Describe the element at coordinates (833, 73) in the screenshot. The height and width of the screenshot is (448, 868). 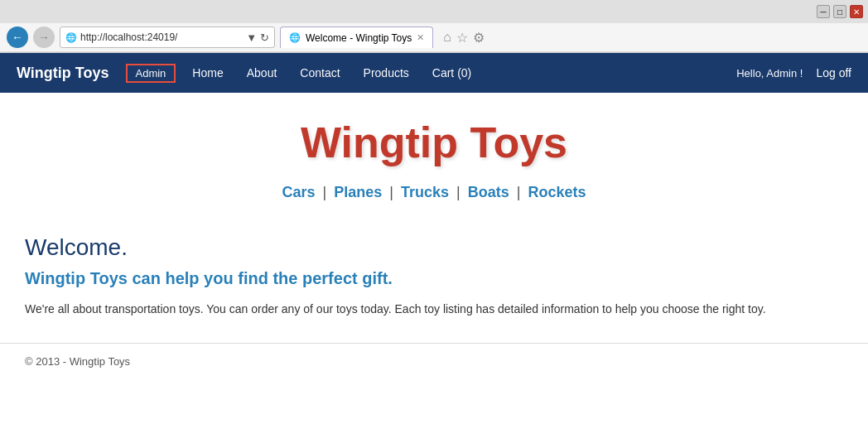
I see `logoff-link: Log off` at that location.